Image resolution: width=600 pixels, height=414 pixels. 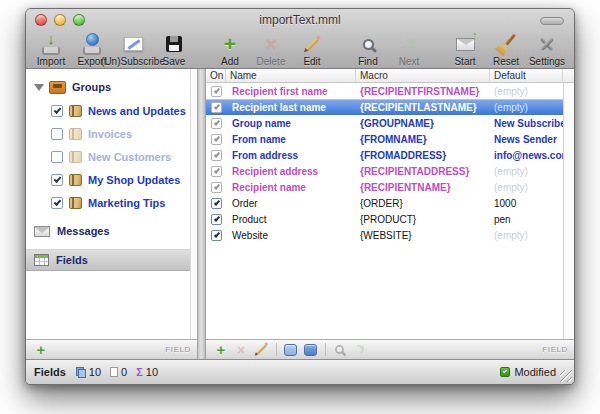 What do you see at coordinates (339, 350) in the screenshot?
I see `field-toolbar-find-button` at bounding box center [339, 350].